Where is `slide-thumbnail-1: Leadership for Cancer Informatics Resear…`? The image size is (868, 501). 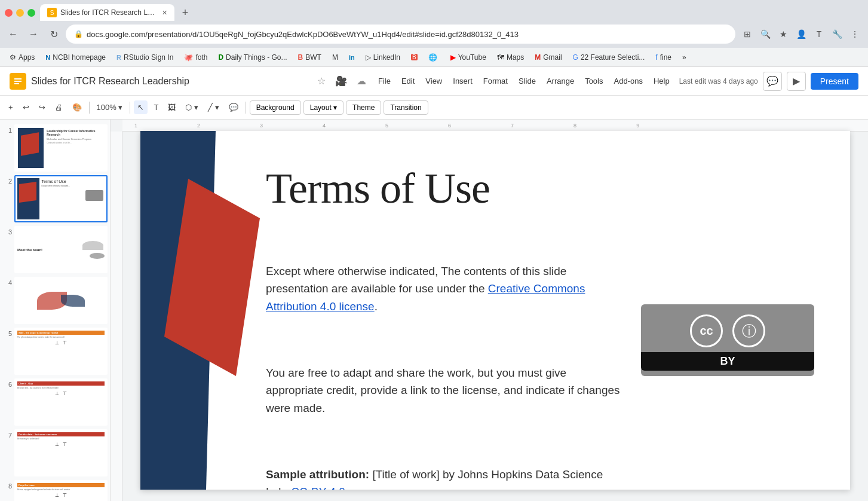
slide-thumbnail-1: Leadership for Cancer Informatics Resear… is located at coordinates (61, 148).